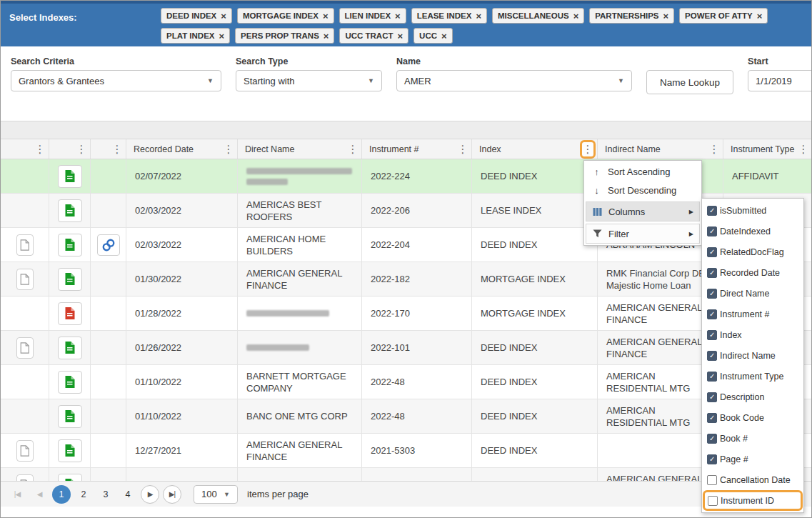 Image resolution: width=812 pixels, height=518 pixels. Describe the element at coordinates (417, 149) in the screenshot. I see `column-header-instrument: Instrument #⋮` at that location.